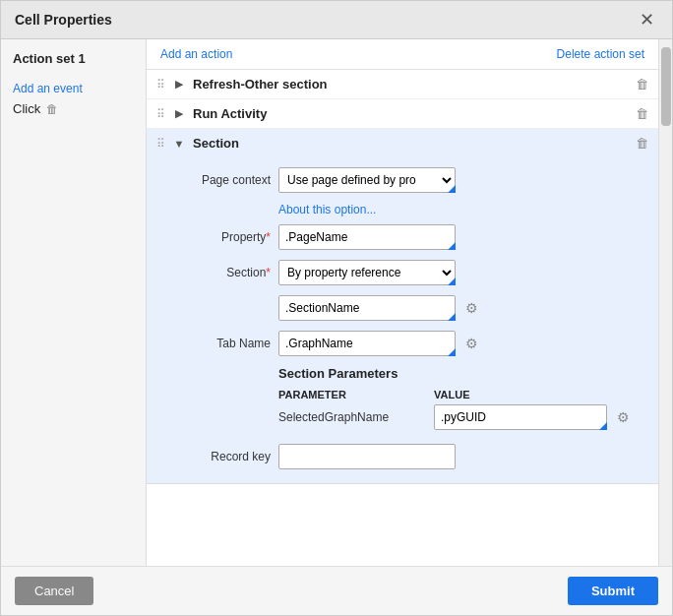 Image resolution: width=673 pixels, height=616 pixels. I want to click on property-required-star: *, so click(268, 237).